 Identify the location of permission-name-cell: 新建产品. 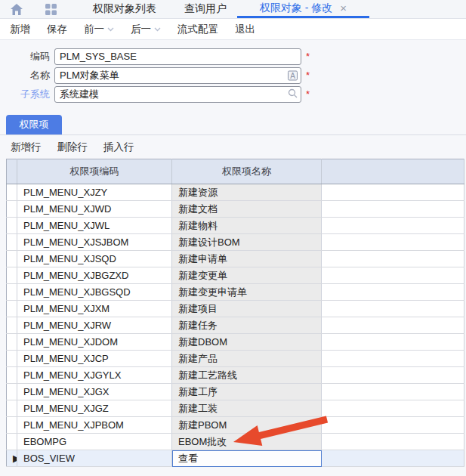
(247, 359).